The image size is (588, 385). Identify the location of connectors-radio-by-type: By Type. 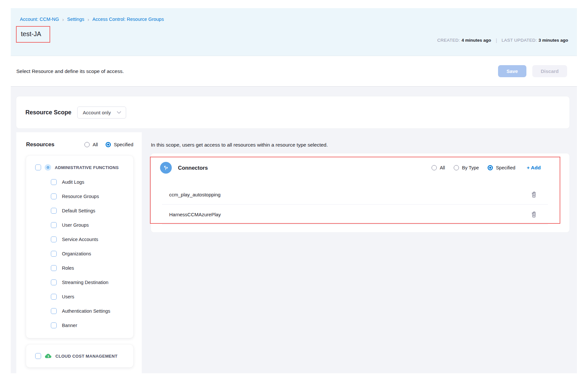
(466, 168).